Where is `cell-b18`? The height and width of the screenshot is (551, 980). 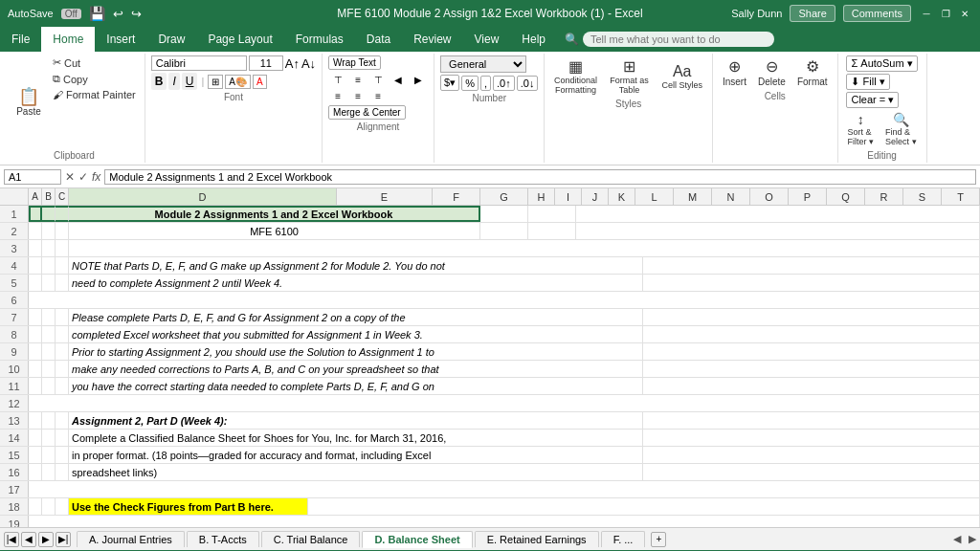 cell-b18 is located at coordinates (49, 507).